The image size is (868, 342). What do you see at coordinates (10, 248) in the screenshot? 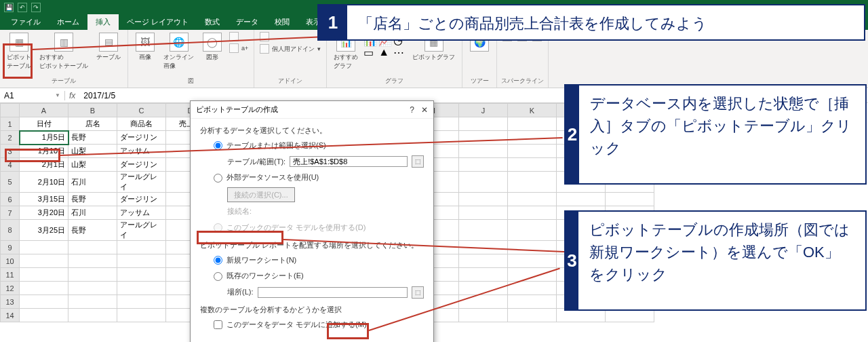
I see `row-header: 9` at bounding box center [10, 248].